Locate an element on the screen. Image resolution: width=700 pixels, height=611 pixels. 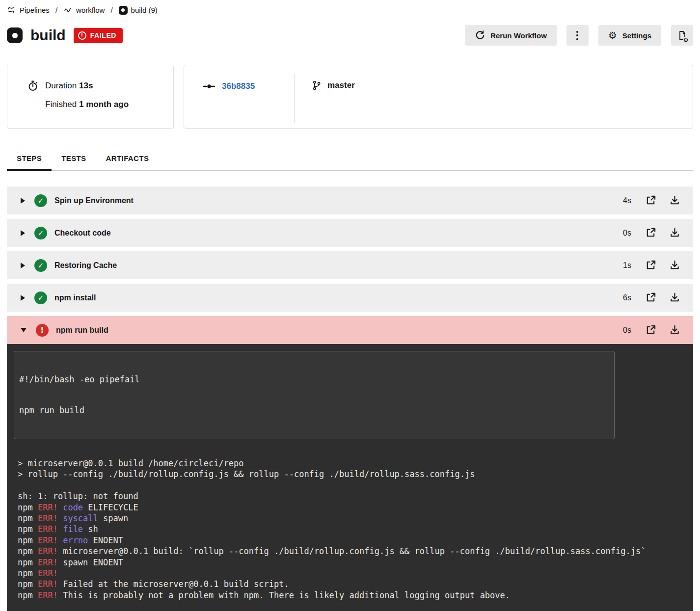
terminal-line: npm ERR! errno ENOENT is located at coordinates (352, 540).